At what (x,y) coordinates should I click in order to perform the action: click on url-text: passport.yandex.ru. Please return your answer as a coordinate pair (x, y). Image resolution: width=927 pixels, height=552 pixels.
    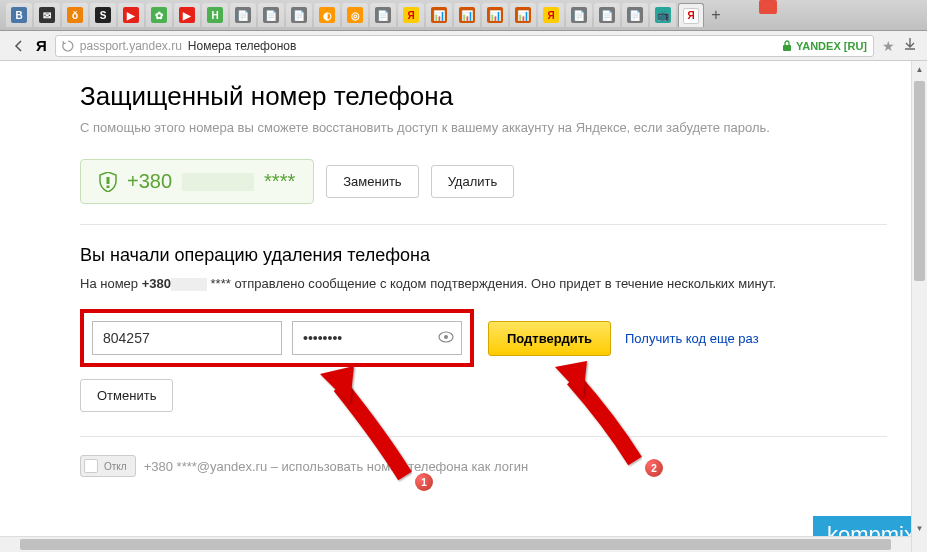
    Looking at the image, I should click on (131, 46).